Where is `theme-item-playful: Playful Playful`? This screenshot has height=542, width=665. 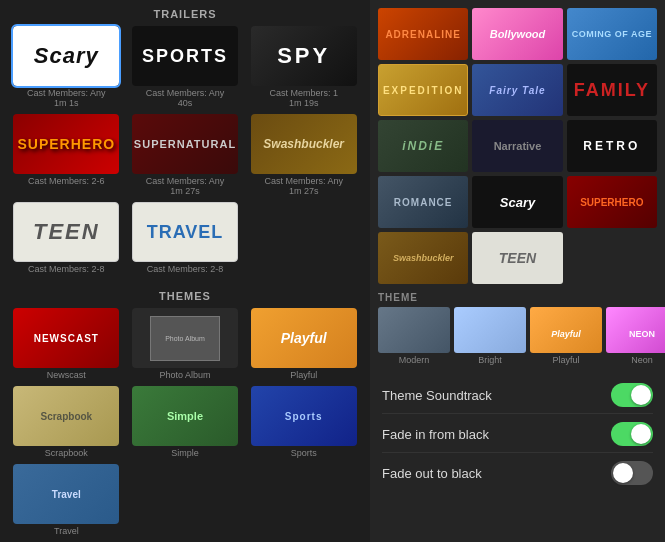
theme-item-playful: Playful Playful is located at coordinates (304, 344).